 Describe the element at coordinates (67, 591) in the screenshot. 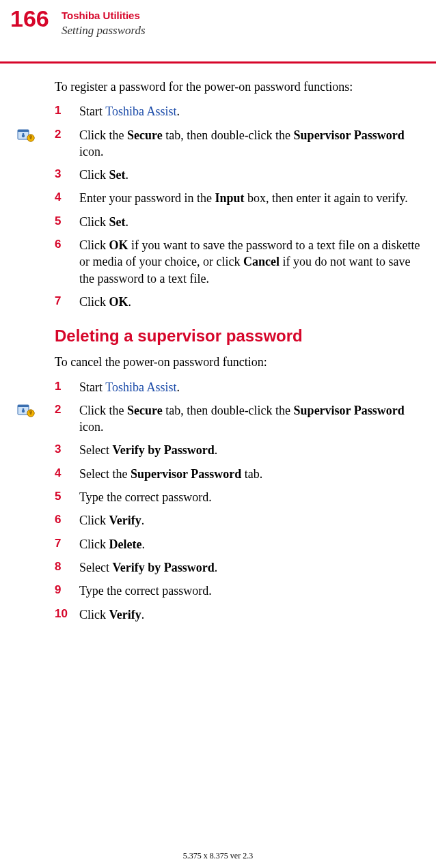

I see `step-number: 9` at that location.